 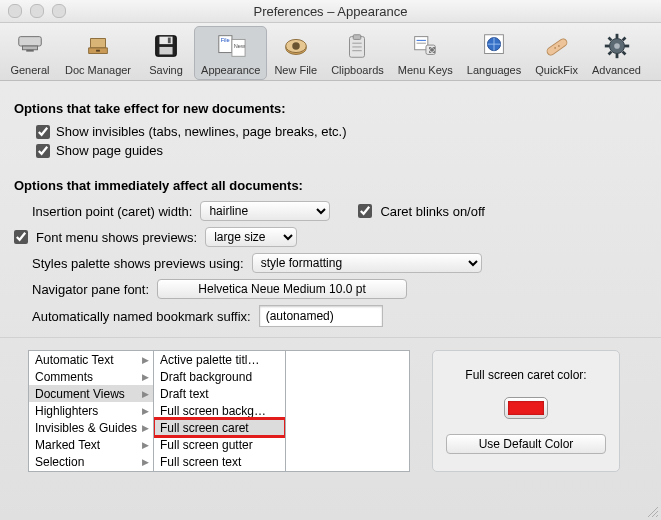 I want to click on list-item: Comments▶, so click(x=91, y=376).